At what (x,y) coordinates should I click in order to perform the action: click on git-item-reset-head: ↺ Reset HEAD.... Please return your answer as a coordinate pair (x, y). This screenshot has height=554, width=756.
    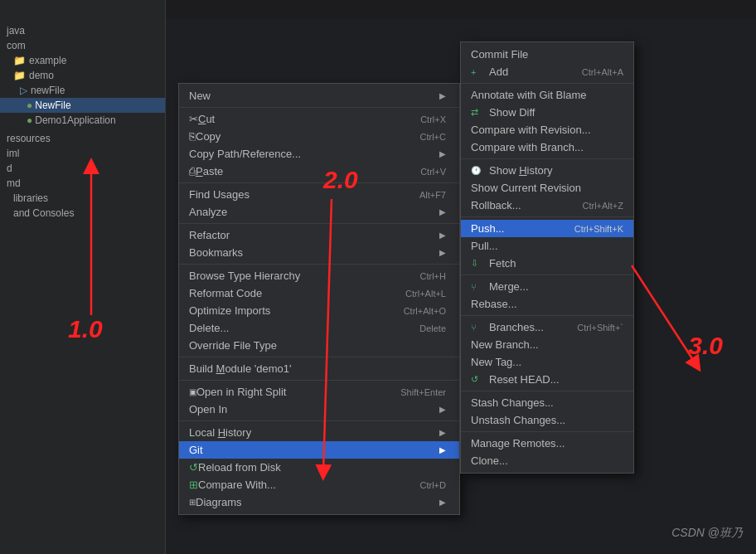
    Looking at the image, I should click on (547, 380).